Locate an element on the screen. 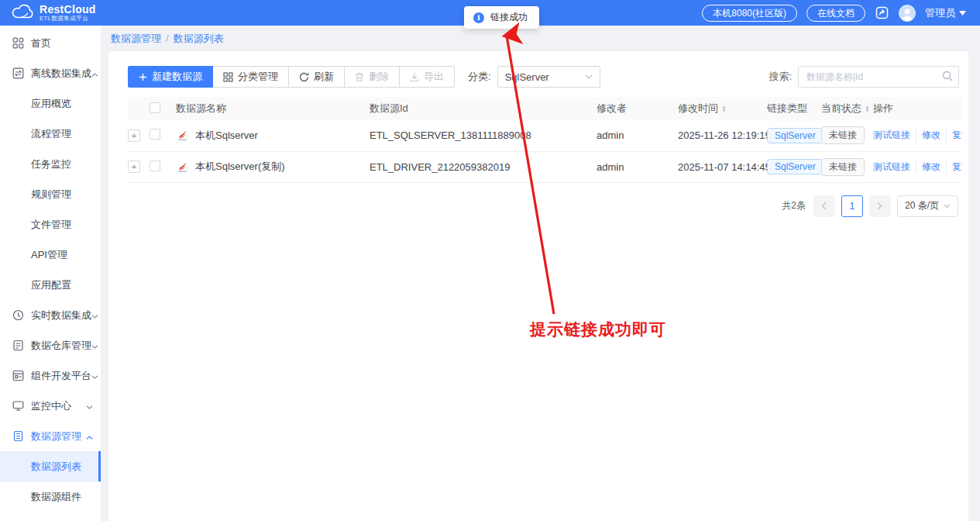 The height and width of the screenshot is (521, 980). env-host-button: 本机8080(社区版) is located at coordinates (750, 13).